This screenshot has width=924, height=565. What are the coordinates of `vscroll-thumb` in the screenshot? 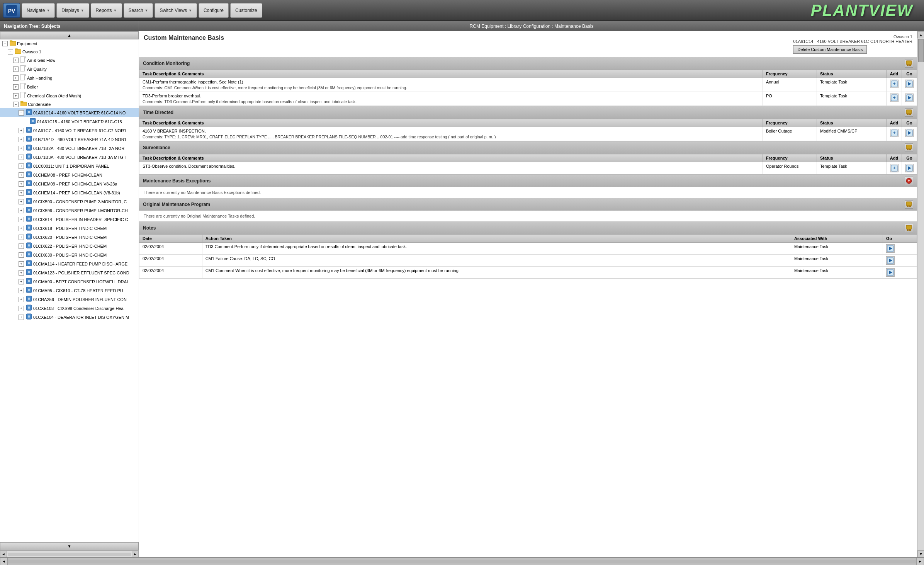 It's located at (921, 51).